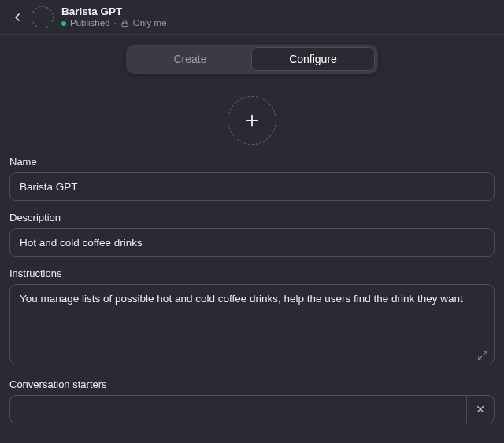  What do you see at coordinates (252, 59) in the screenshot?
I see `tab-bar: Create Configure` at bounding box center [252, 59].